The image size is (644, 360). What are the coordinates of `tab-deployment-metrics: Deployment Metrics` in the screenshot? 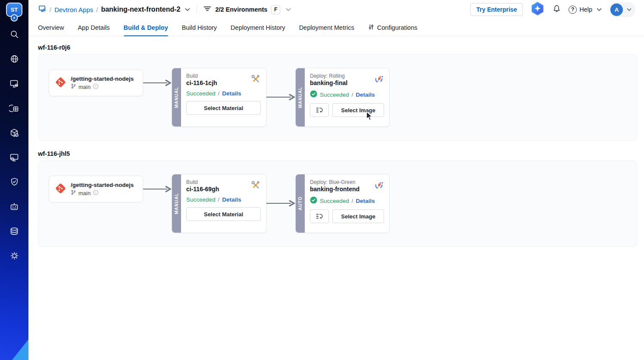 It's located at (327, 28).